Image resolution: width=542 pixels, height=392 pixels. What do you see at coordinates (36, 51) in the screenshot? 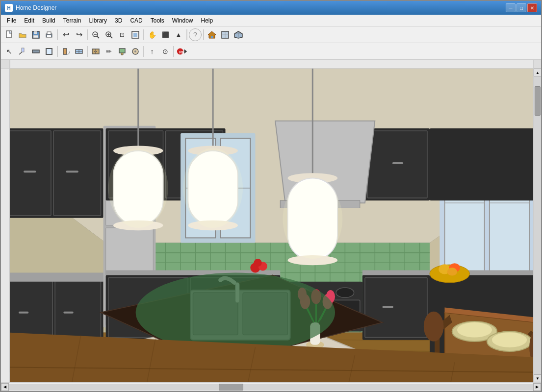
I see `wall-button` at bounding box center [36, 51].